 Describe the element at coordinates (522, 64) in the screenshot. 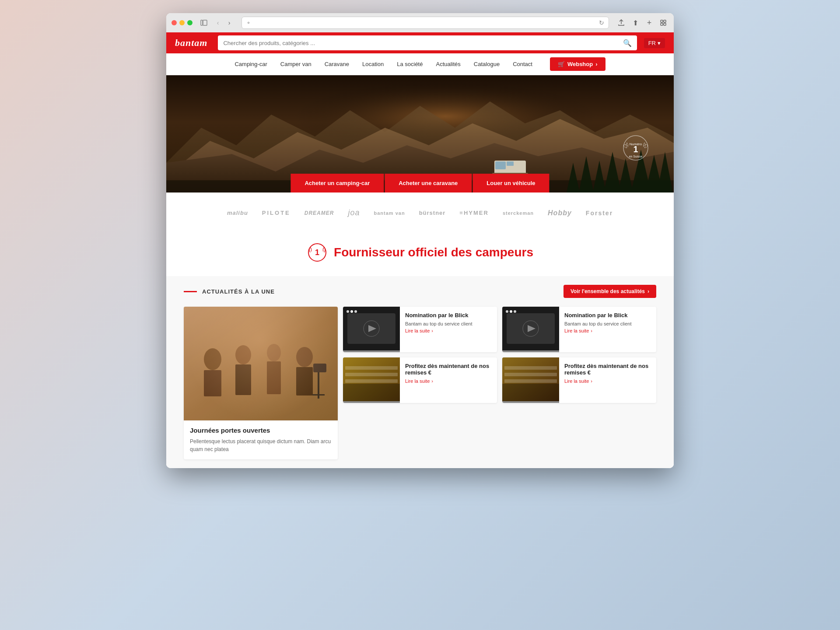

I see `nav-contact: Contact` at that location.